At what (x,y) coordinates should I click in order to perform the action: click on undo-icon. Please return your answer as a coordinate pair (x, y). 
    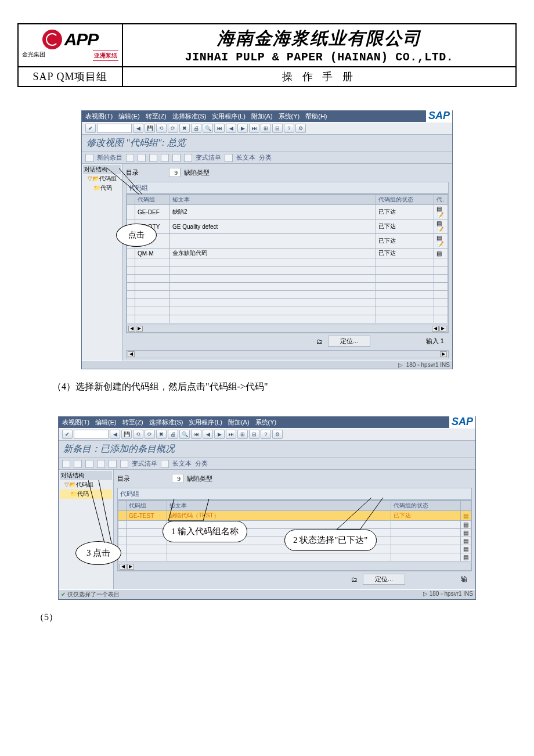
    Looking at the image, I should click on (153, 158).